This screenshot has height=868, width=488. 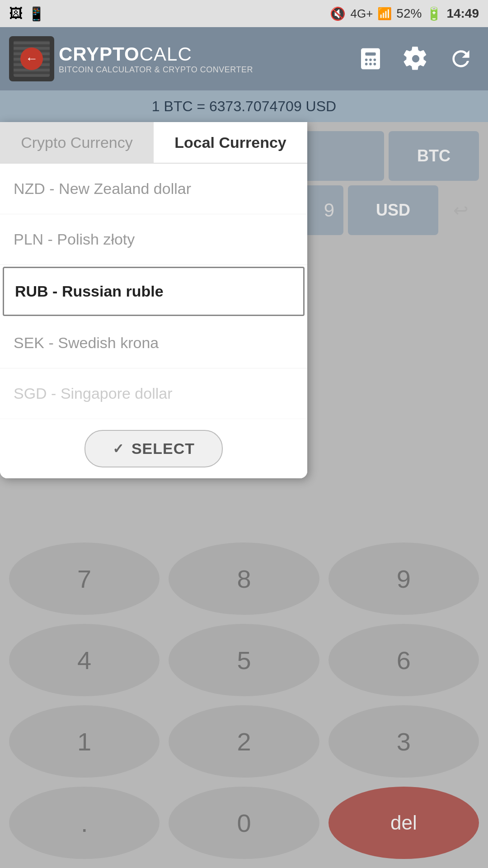 I want to click on app-name-bold: CRYPTO, so click(x=99, y=54).